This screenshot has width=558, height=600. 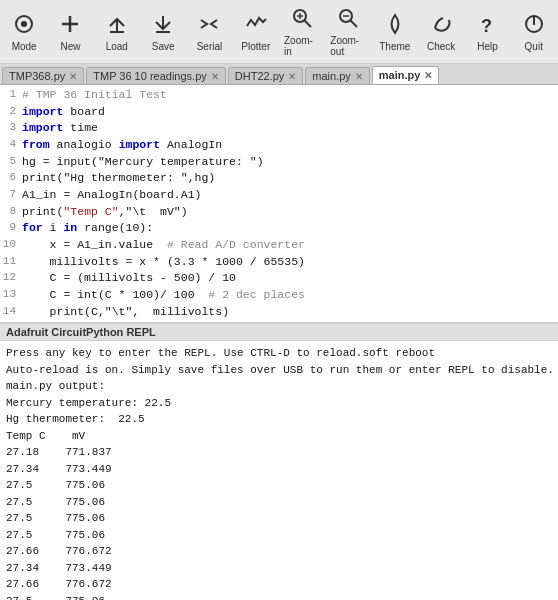 What do you see at coordinates (70, 32) in the screenshot?
I see `toolbar-btn-new: New` at bounding box center [70, 32].